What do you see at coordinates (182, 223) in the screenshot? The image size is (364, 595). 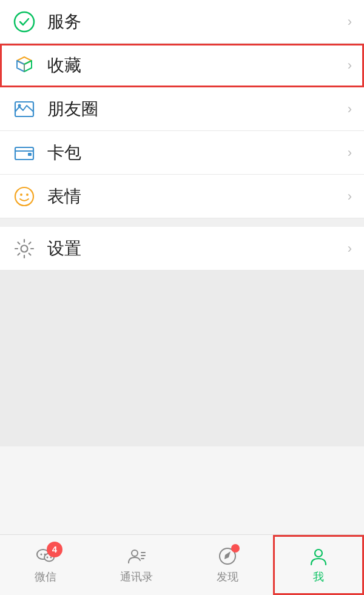 I see `section-separator` at bounding box center [182, 223].